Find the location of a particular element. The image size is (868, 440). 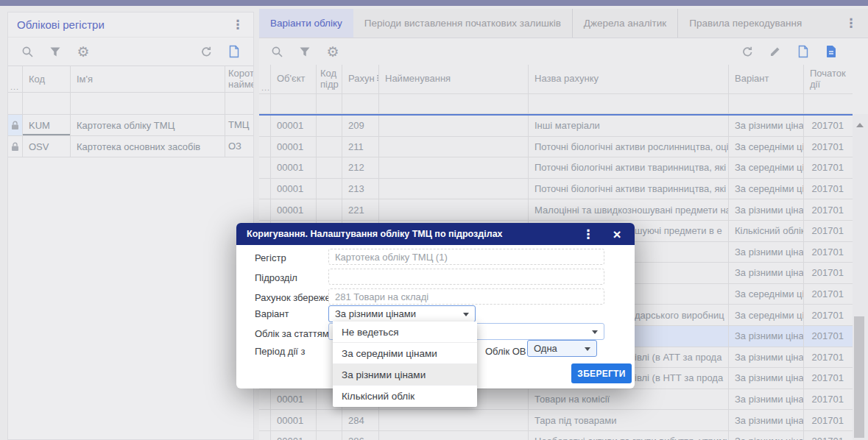

account-cell: 209 is located at coordinates (361, 126).